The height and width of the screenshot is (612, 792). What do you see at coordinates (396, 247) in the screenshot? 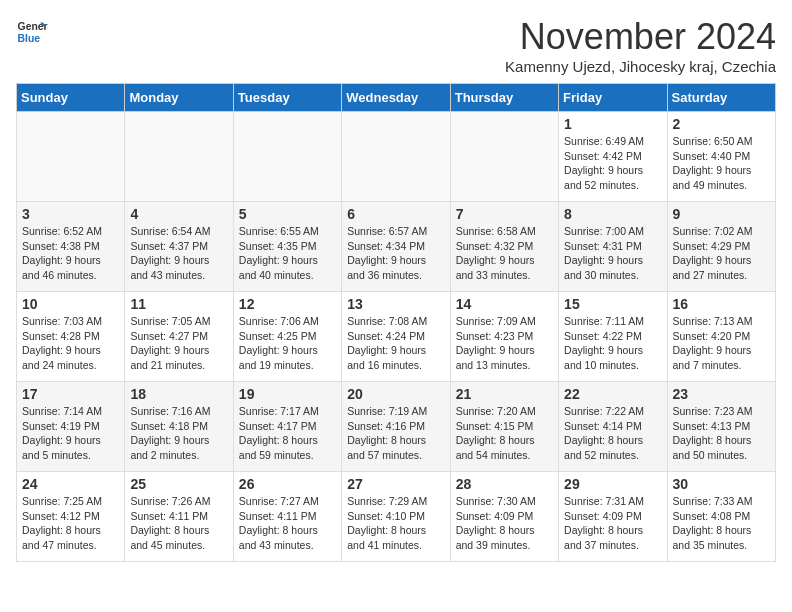
I see `calendar-cell: 6Sunrise: 6:57 AM Sunset: 4:34 PM Daylig…` at bounding box center [396, 247].